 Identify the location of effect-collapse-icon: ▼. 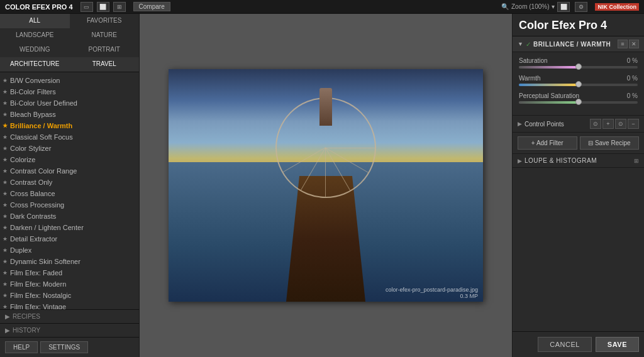
(521, 44).